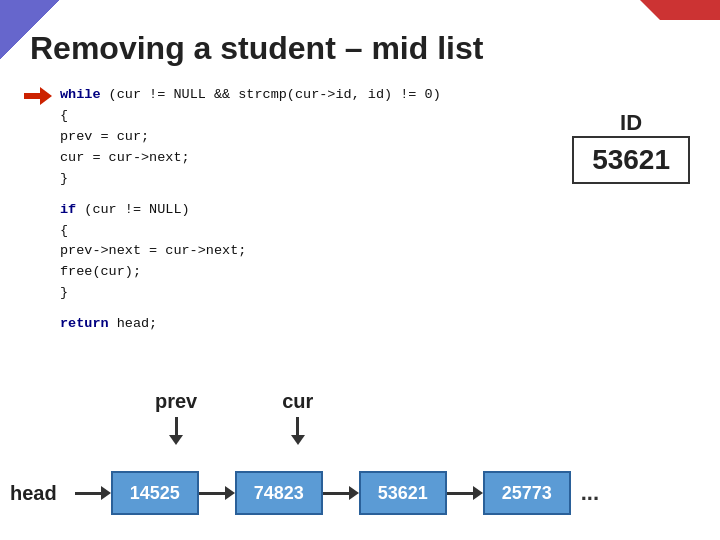 This screenshot has height=540, width=720. What do you see at coordinates (631, 160) in the screenshot?
I see `id-value: 53621` at bounding box center [631, 160].